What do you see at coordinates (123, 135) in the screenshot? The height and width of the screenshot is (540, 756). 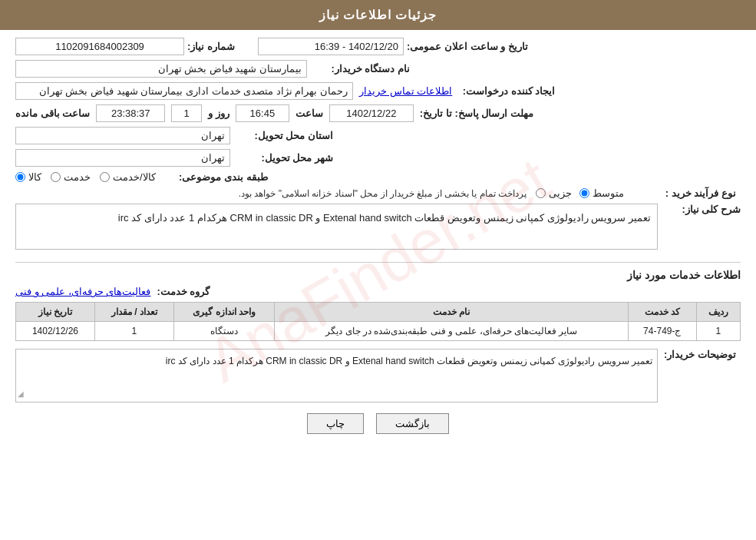 I see `province-value: تهران` at bounding box center [123, 135].